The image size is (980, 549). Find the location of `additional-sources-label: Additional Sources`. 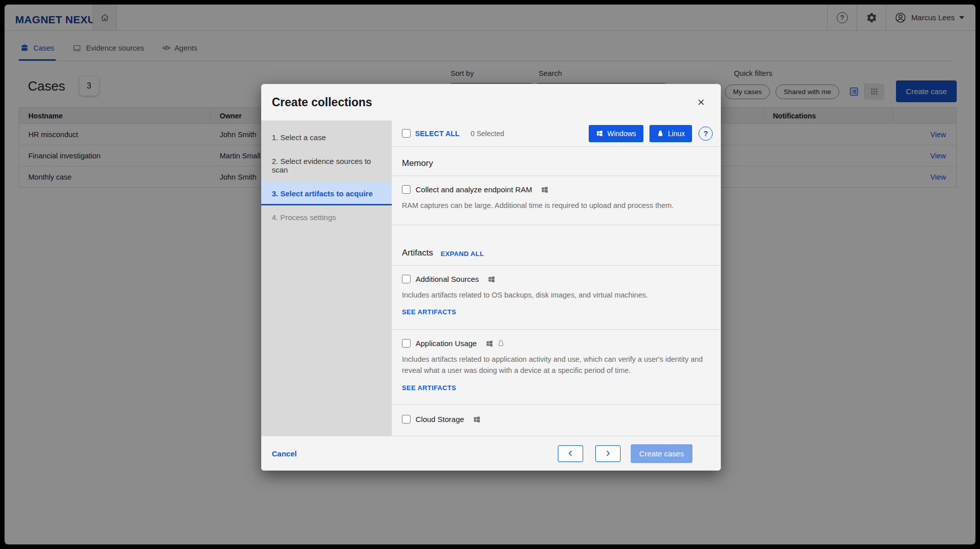

additional-sources-label: Additional Sources is located at coordinates (447, 279).